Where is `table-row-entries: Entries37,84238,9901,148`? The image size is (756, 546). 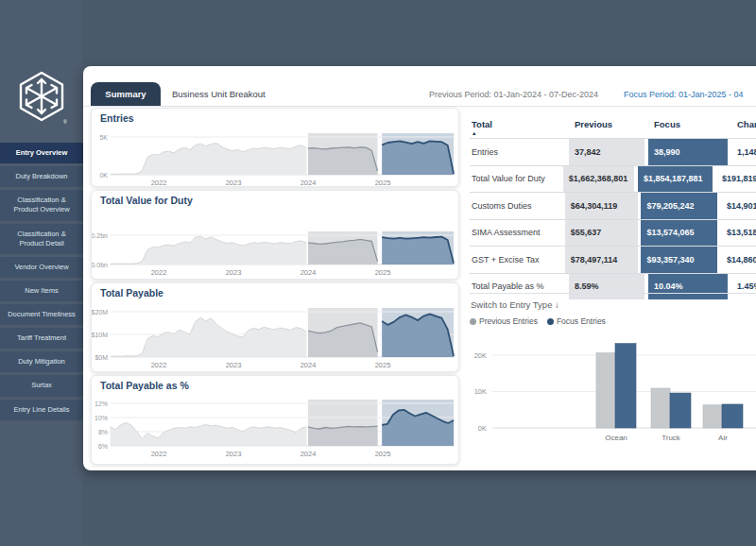 table-row-entries: Entries37,84238,9901,148 is located at coordinates (612, 151).